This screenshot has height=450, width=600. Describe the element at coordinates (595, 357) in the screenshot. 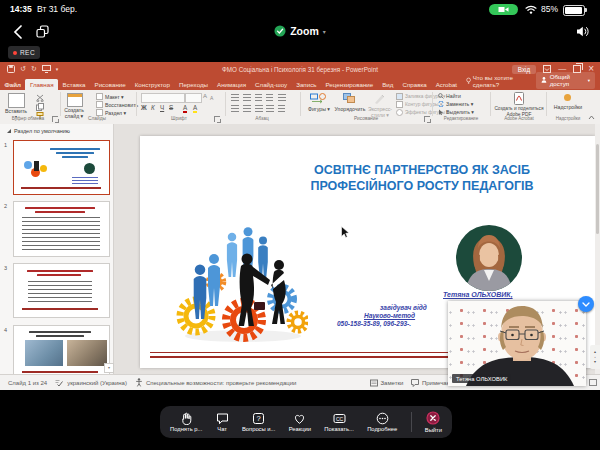

I see `video-panel-handle: ▴ ▪ ▾` at that location.